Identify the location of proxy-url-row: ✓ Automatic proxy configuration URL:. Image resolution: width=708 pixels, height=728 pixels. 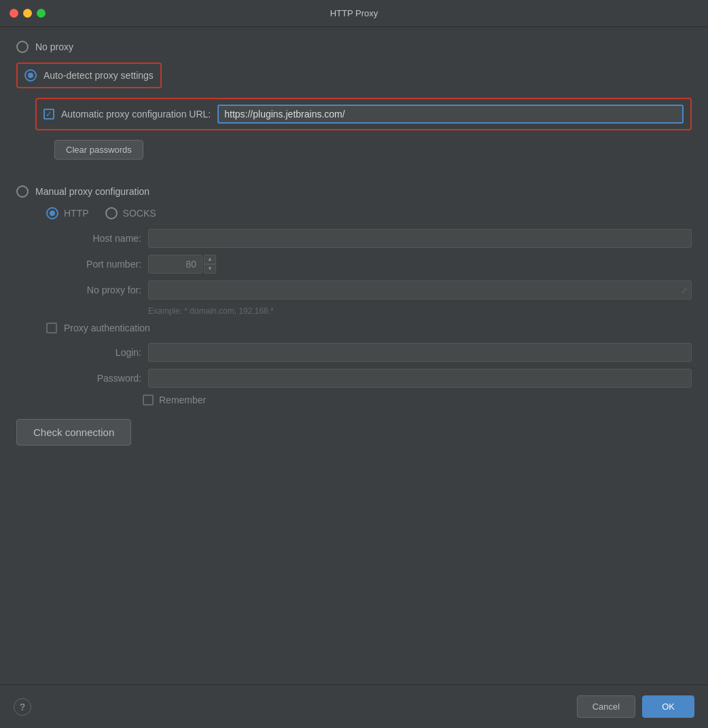
(364, 114).